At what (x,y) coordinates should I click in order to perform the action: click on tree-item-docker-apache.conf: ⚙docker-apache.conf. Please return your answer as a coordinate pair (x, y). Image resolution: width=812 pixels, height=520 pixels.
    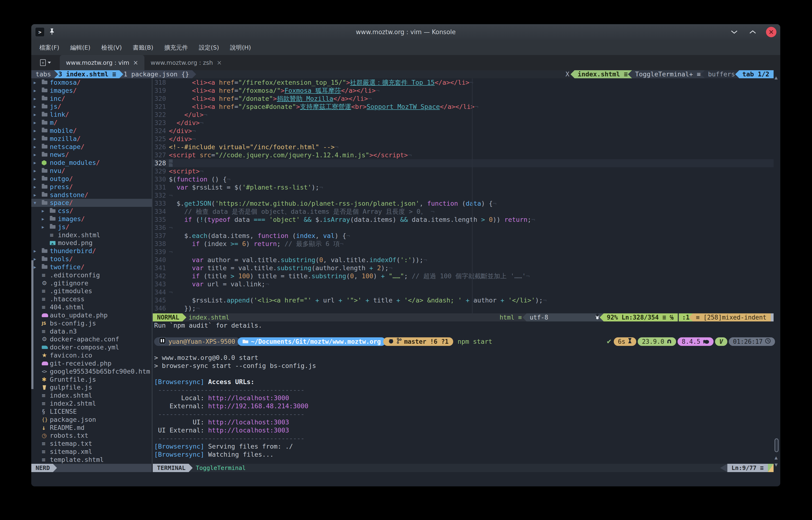
    Looking at the image, I should click on (92, 339).